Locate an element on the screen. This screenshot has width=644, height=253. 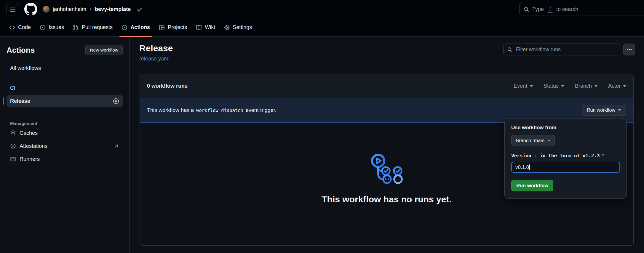
sidebar-item-attestations: Attestations is located at coordinates (65, 146).